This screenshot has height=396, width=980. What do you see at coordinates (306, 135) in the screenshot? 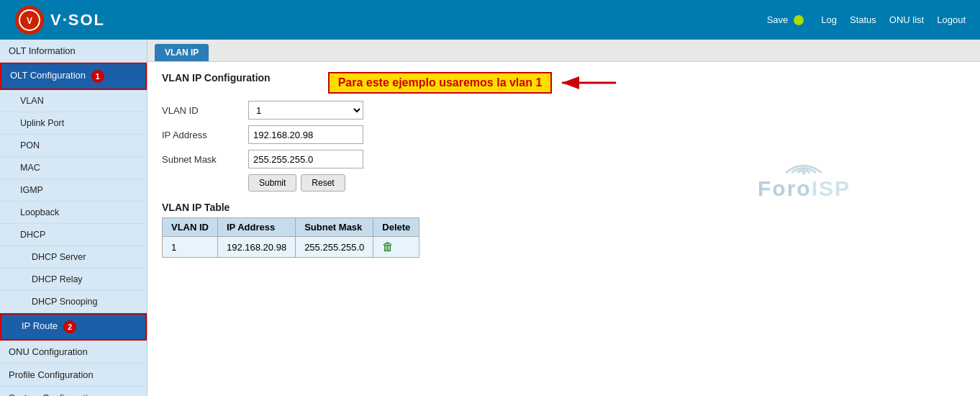
I see `ip-address-input` at bounding box center [306, 135].